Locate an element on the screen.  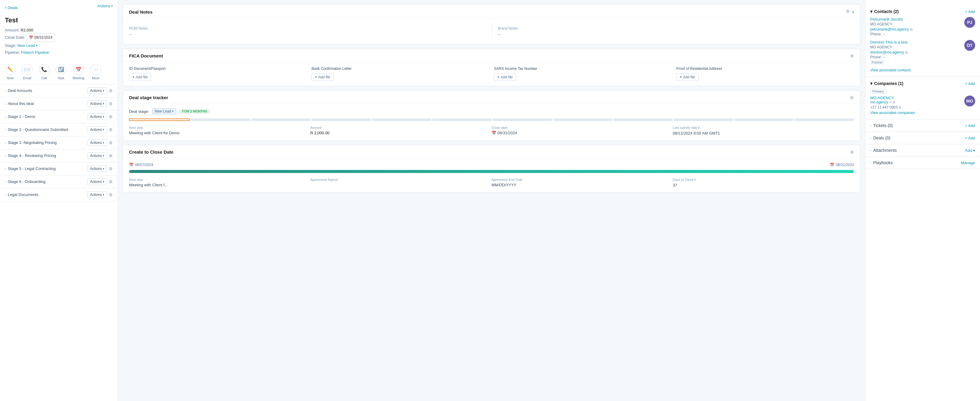
call-action: 📞 Call is located at coordinates (44, 72).